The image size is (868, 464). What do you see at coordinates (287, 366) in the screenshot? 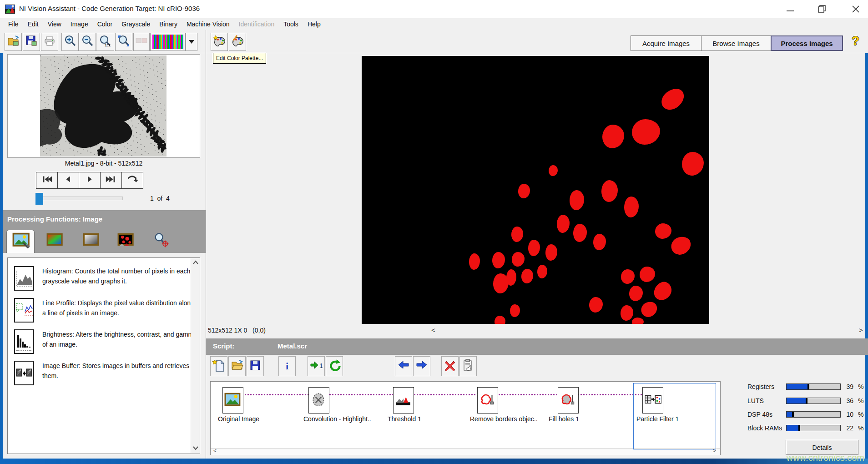
I see `info-button: i` at bounding box center [287, 366].